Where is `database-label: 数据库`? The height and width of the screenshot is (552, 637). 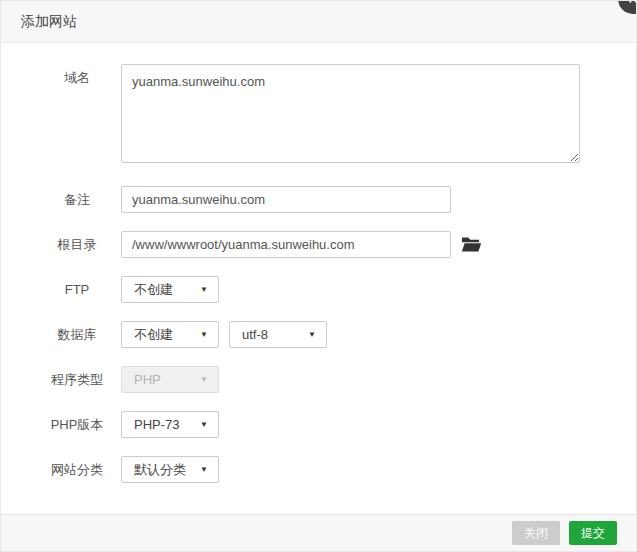
database-label: 数据库 is located at coordinates (77, 334).